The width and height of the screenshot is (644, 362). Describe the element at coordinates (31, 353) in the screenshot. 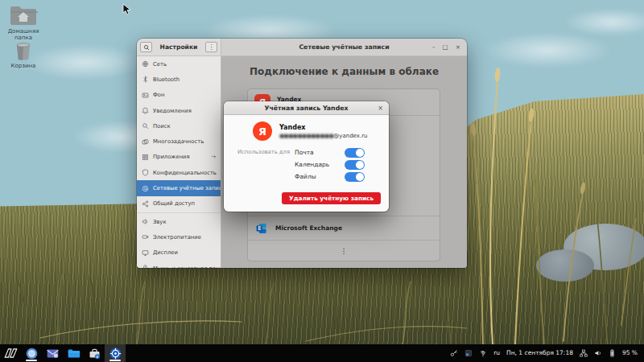

I see `taskbar-chromium-button` at that location.